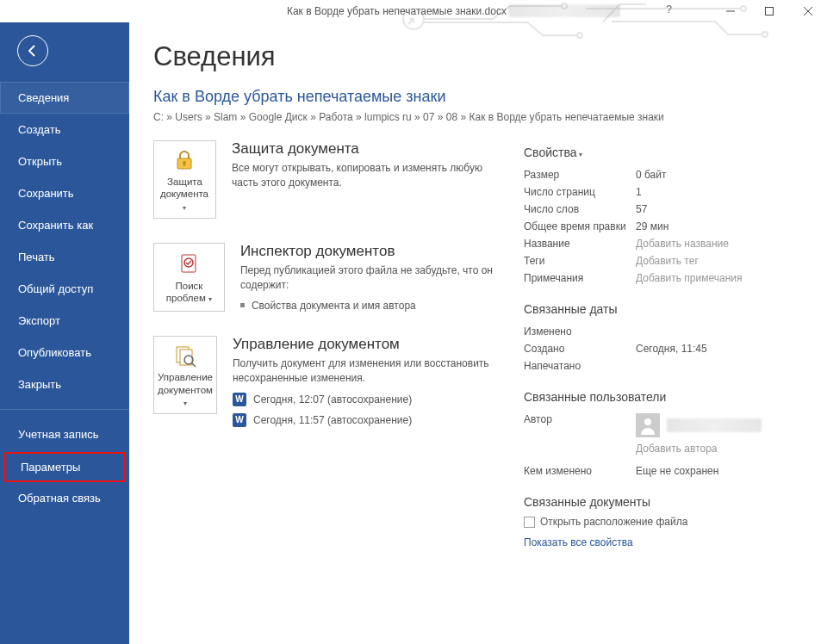 This screenshot has height=644, width=827. Describe the element at coordinates (365, 371) in the screenshot. I see `manage-desc: Получить документ для изменения или восс…` at that location.